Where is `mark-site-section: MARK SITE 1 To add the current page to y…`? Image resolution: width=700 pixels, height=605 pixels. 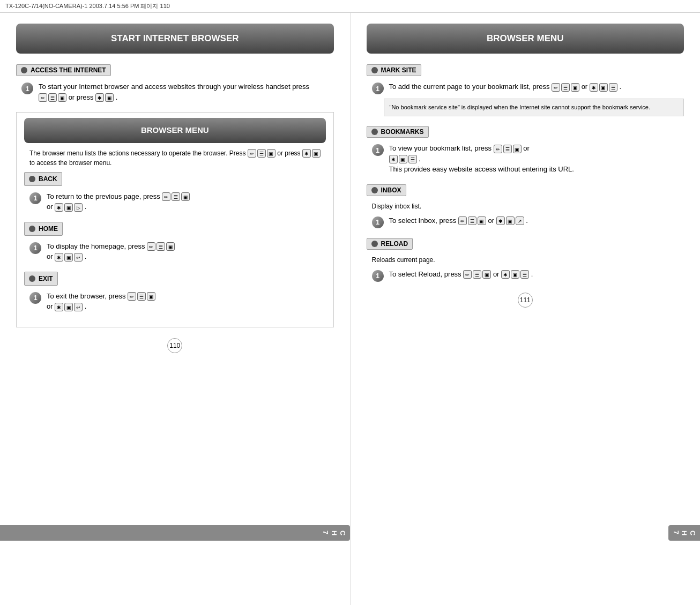 mark-site-section: MARK SITE 1 To add the current page to y… is located at coordinates (525, 90).